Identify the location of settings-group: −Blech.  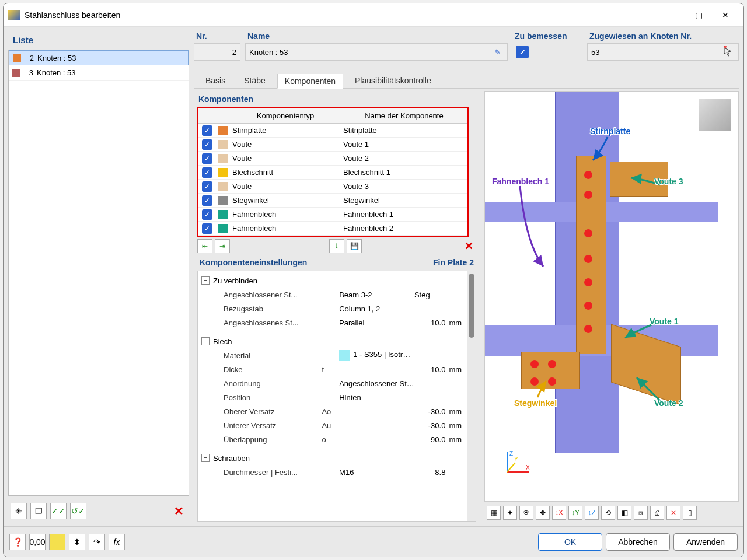
(337, 341).